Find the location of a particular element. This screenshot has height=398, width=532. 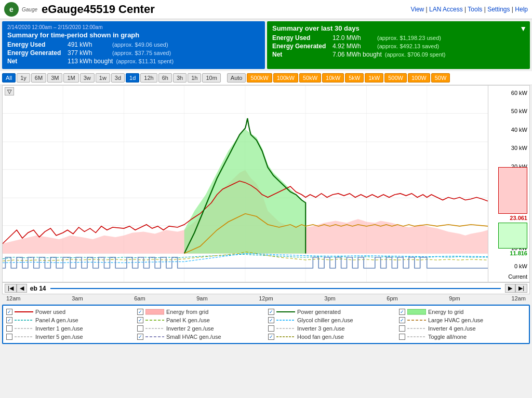

scale-btn-50w: 50W is located at coordinates (441, 78).